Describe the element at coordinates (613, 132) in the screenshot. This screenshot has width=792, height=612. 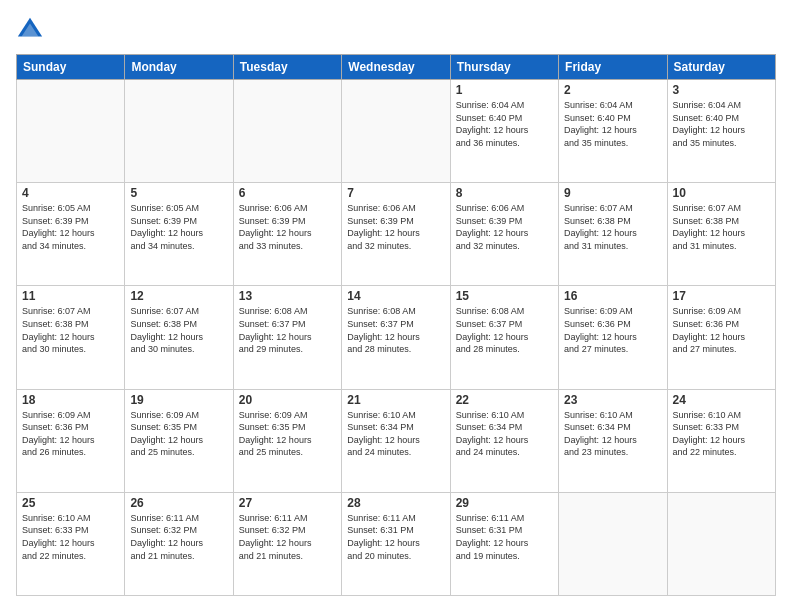
I see `calendar-cell: 2Sunrise: 6:04 AM Sunset: 6:40 PM Daylig…` at that location.